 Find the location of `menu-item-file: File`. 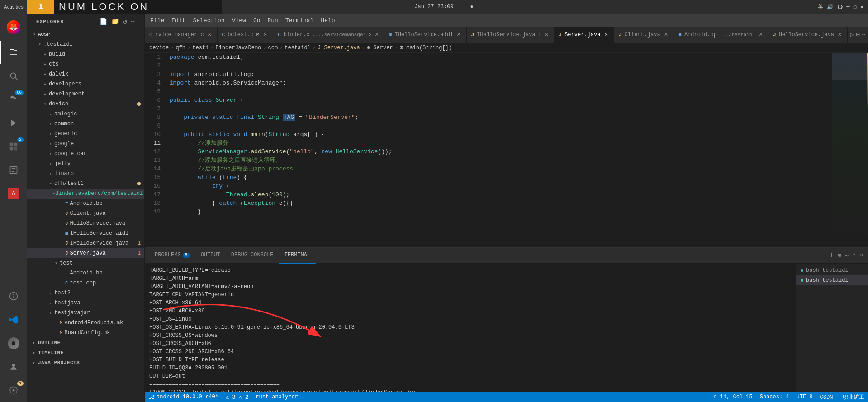

menu-item-file: File is located at coordinates (157, 20).